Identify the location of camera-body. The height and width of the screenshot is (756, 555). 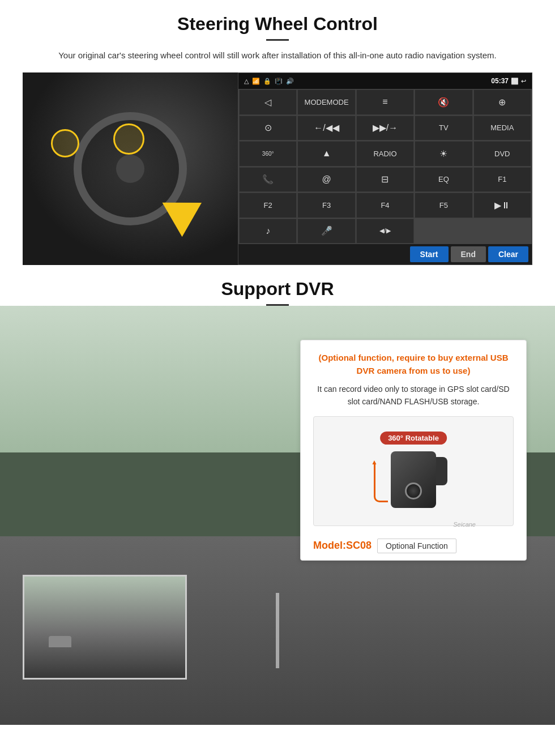
(413, 480).